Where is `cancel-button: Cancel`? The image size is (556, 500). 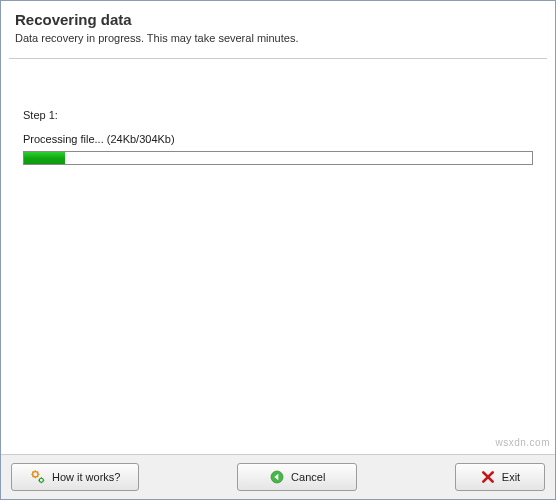 cancel-button: Cancel is located at coordinates (297, 477).